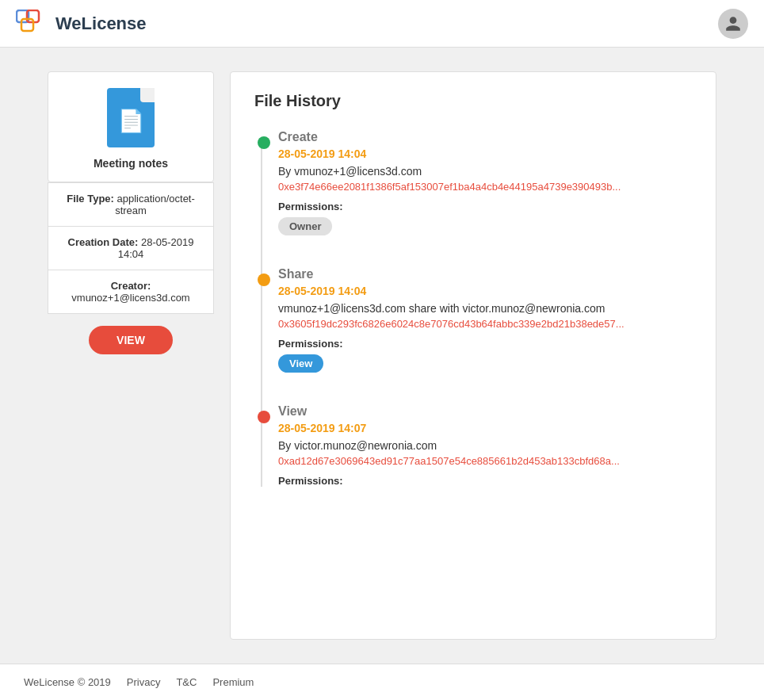  I want to click on event-type-share: Share, so click(485, 274).